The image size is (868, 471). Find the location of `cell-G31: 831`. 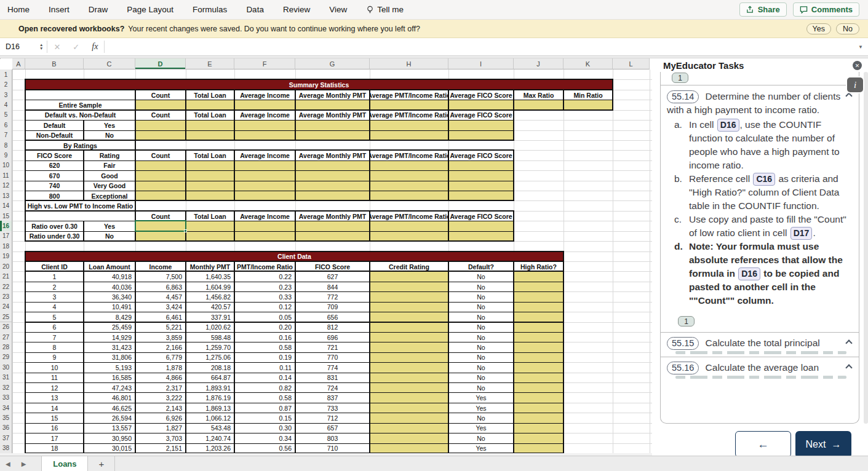

cell-G31: 831 is located at coordinates (332, 378).